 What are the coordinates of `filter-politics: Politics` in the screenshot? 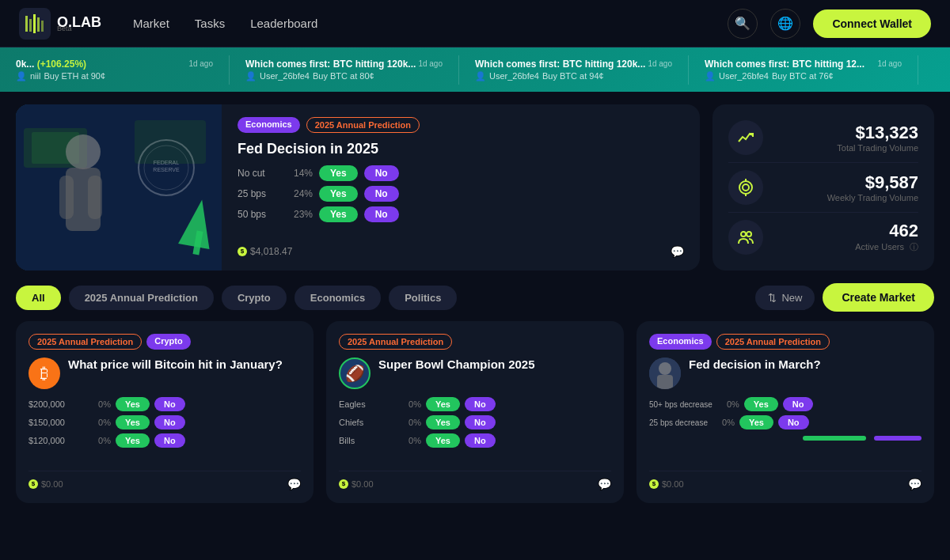 It's located at (423, 297).